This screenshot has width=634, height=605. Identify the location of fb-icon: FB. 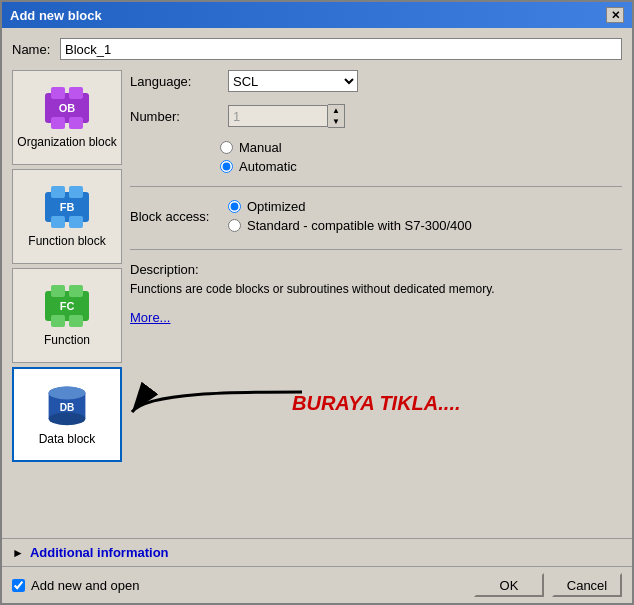
(67, 207).